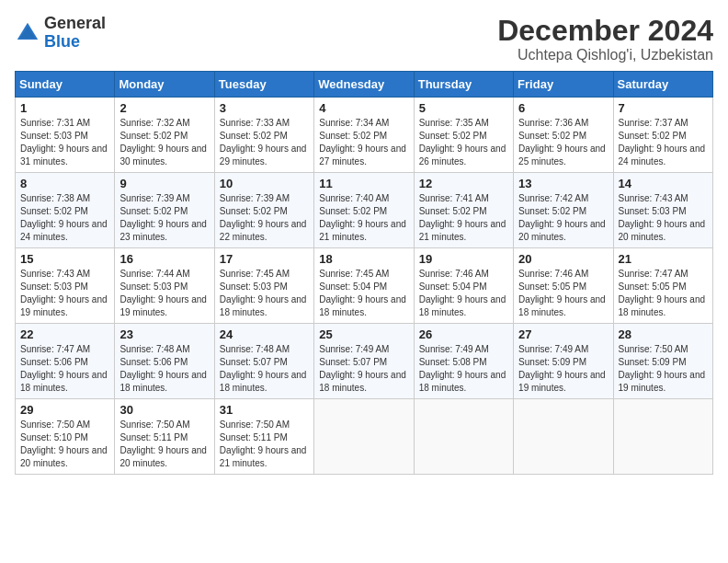 This screenshot has height=563, width=728. Describe the element at coordinates (64, 335) in the screenshot. I see `day-number: 22` at that location.